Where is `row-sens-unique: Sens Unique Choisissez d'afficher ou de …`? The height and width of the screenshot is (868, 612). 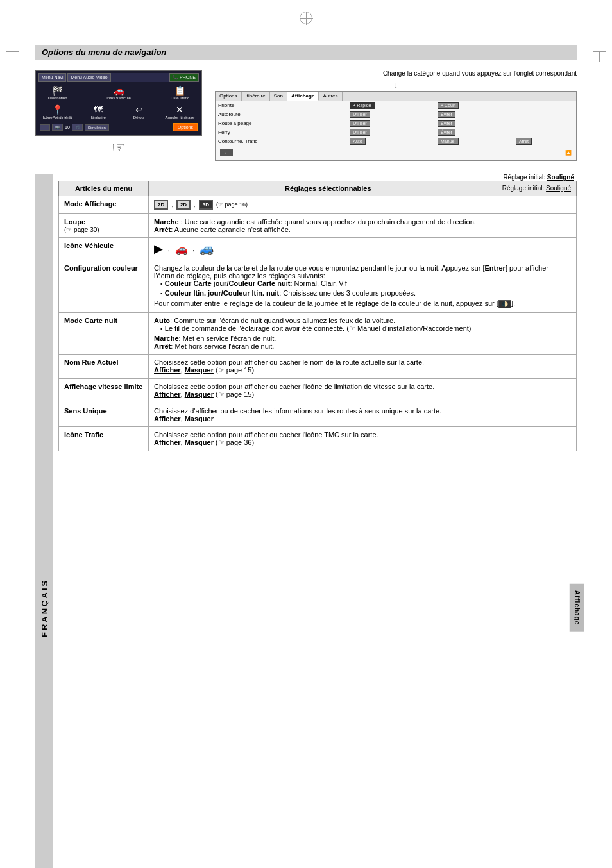 row-sens-unique: Sens Unique Choisissez d'afficher ou de … is located at coordinates (318, 414).